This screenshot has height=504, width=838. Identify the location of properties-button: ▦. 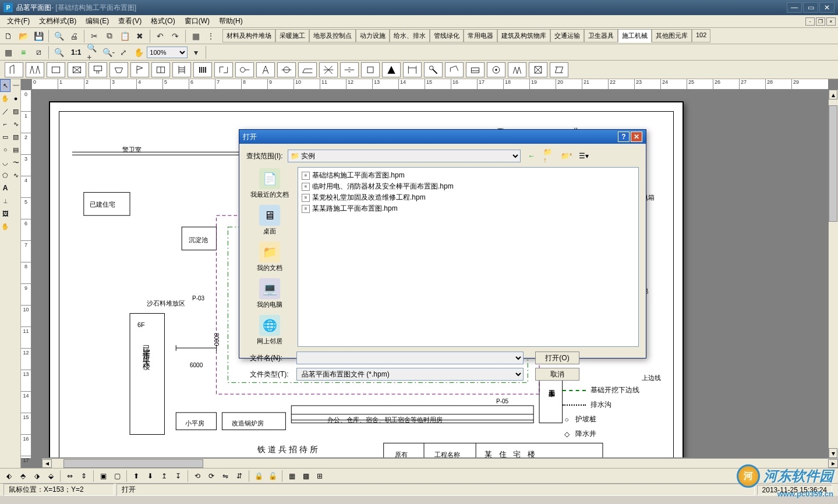
(196, 36).